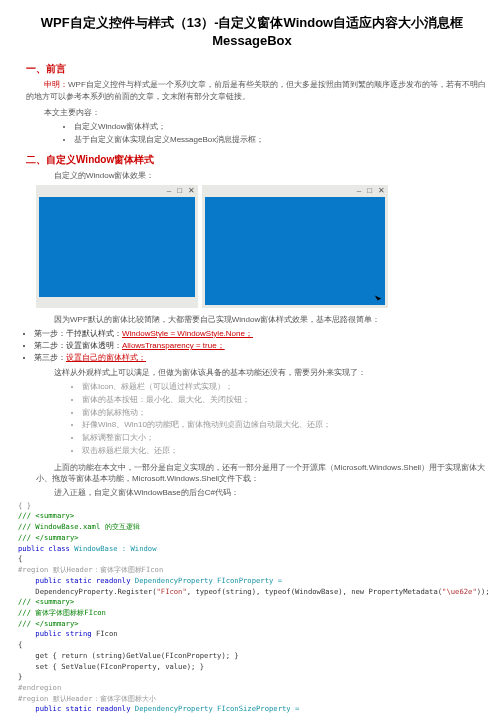 The width and height of the screenshot is (504, 713). I want to click on step-link: 设置自己的窗体样式；, so click(106, 358).